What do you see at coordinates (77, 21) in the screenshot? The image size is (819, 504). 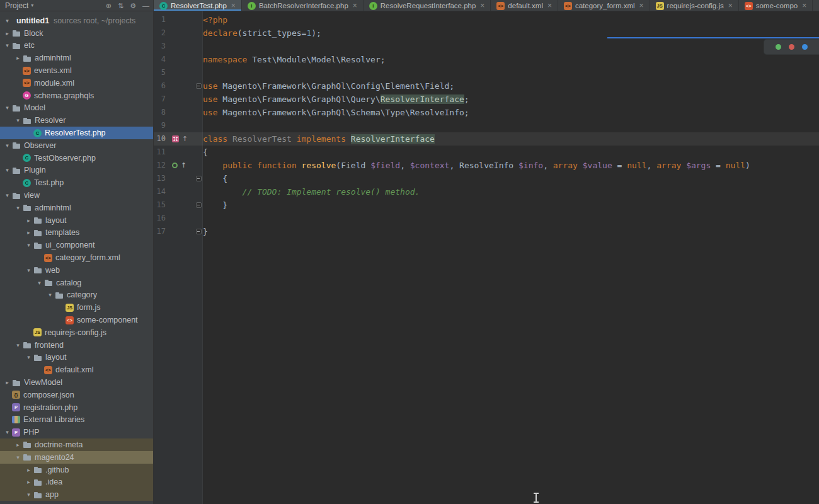 I see `tree-item-untitled1: ▾untitled1sources root, ~/projects` at bounding box center [77, 21].